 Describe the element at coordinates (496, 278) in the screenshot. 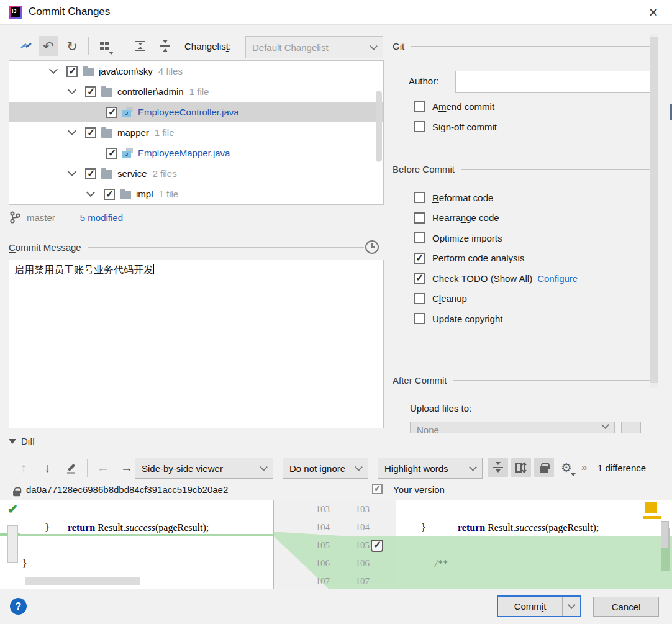

I see `check-todo-option: Check TODO (Show All) Configure` at that location.